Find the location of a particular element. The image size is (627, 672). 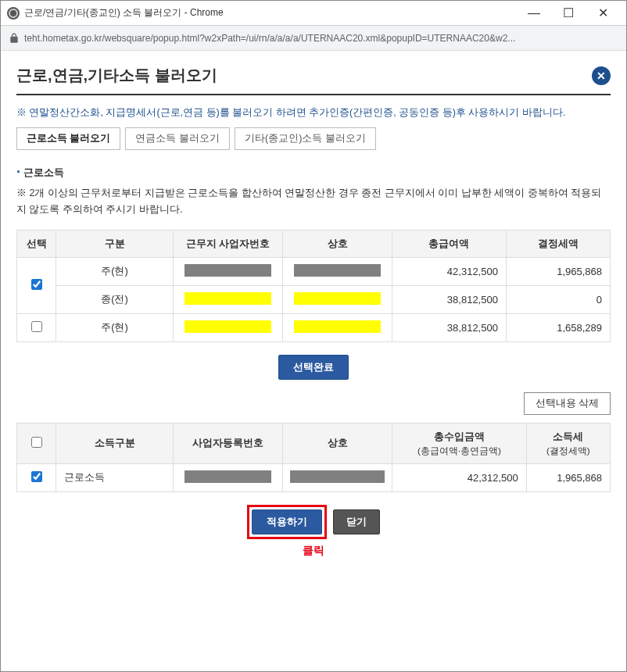

lock-icon is located at coordinates (14, 38).